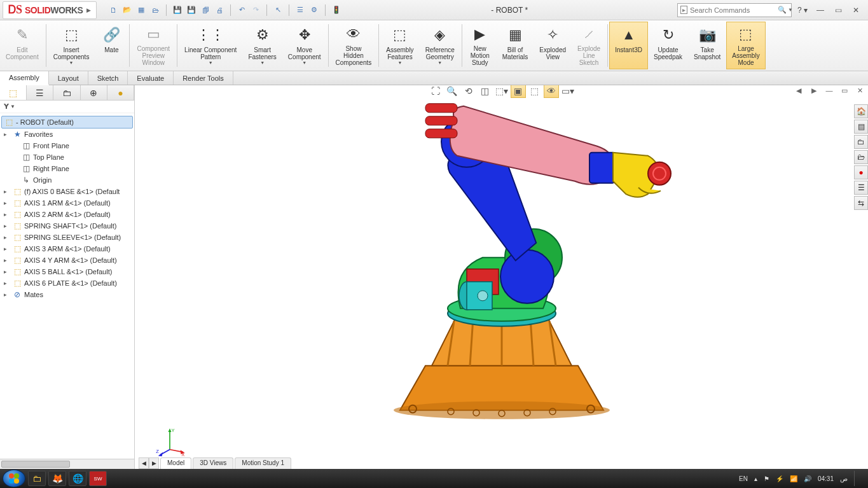 The height and width of the screenshot is (488, 868). Describe the element at coordinates (170, 442) in the screenshot. I see `orientation-triad: Y X Z` at that location.